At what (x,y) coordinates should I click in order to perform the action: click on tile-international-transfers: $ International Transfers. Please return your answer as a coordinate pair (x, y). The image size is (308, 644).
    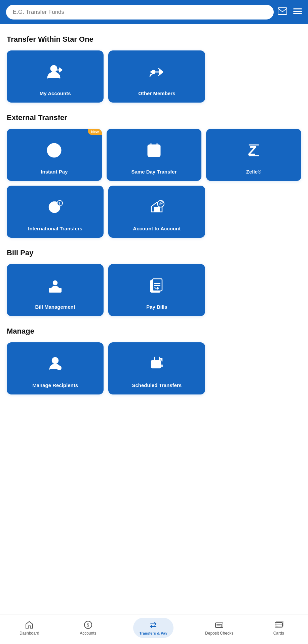
    Looking at the image, I should click on (55, 212).